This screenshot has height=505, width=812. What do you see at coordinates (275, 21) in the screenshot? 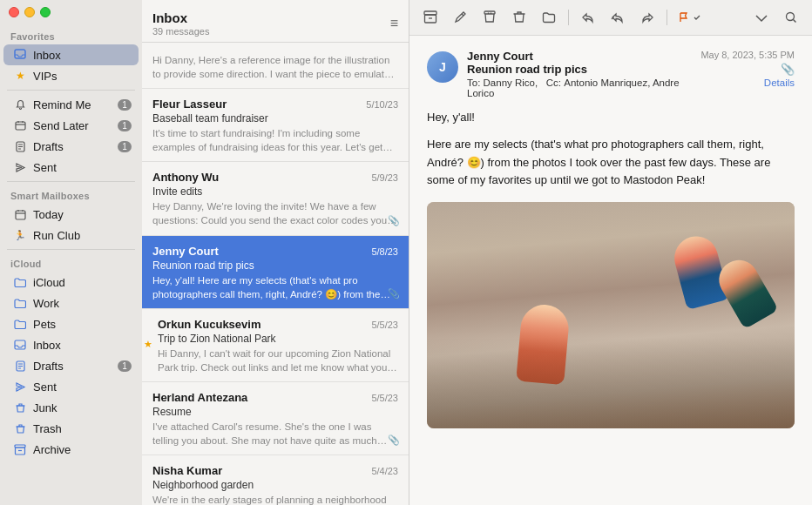
I see `message-list-header: Inbox 39 messages ≡` at bounding box center [275, 21].